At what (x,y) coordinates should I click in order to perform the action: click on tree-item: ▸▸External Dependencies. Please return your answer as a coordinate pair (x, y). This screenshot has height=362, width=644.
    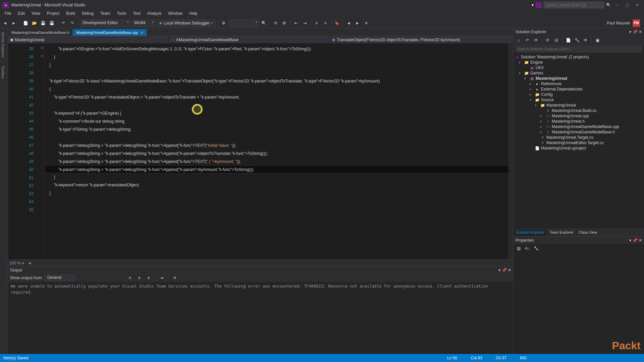
    Looking at the image, I should click on (579, 89).